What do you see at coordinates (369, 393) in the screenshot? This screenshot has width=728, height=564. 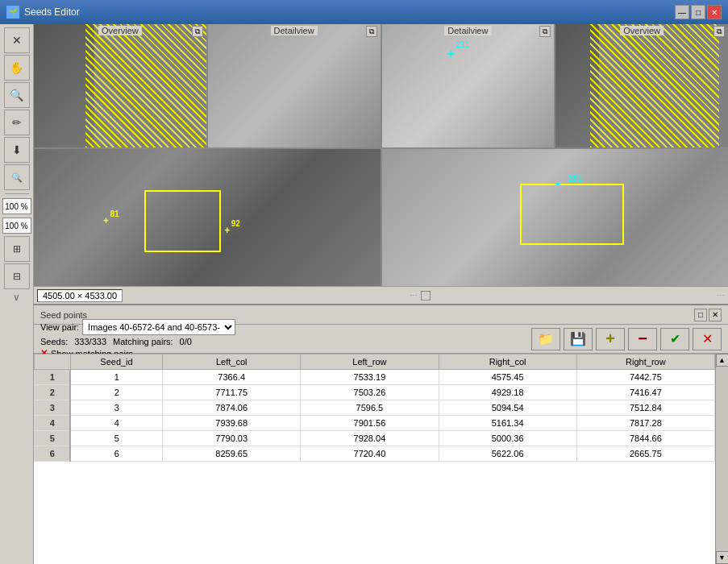 I see `cell-left_row: 7503.26` at bounding box center [369, 393].